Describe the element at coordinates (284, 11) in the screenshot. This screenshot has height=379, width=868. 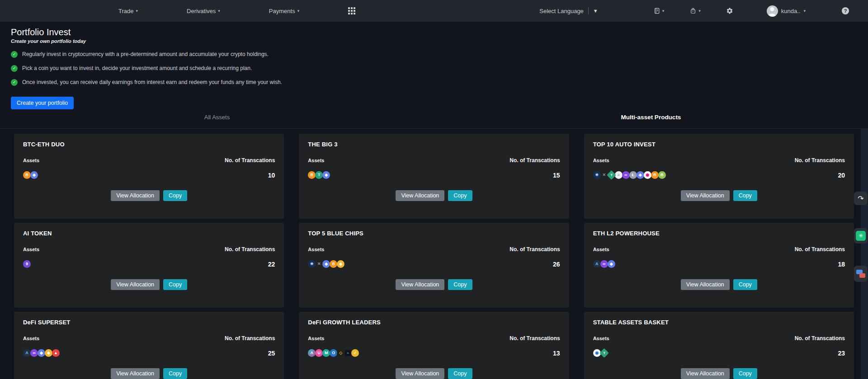
I see `nav-menu-payments: Payments ▾` at that location.